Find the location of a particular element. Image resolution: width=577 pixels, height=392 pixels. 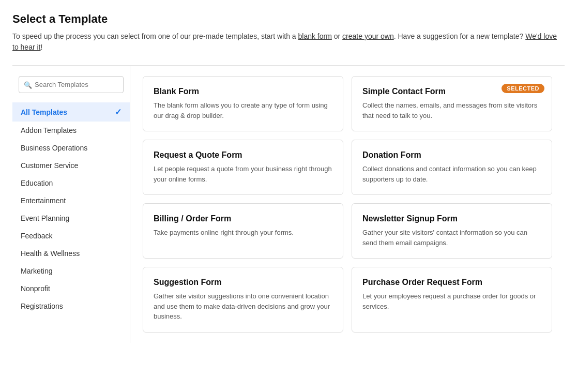

template-card-desc: Let your employees request a purchase or… is located at coordinates (452, 301).